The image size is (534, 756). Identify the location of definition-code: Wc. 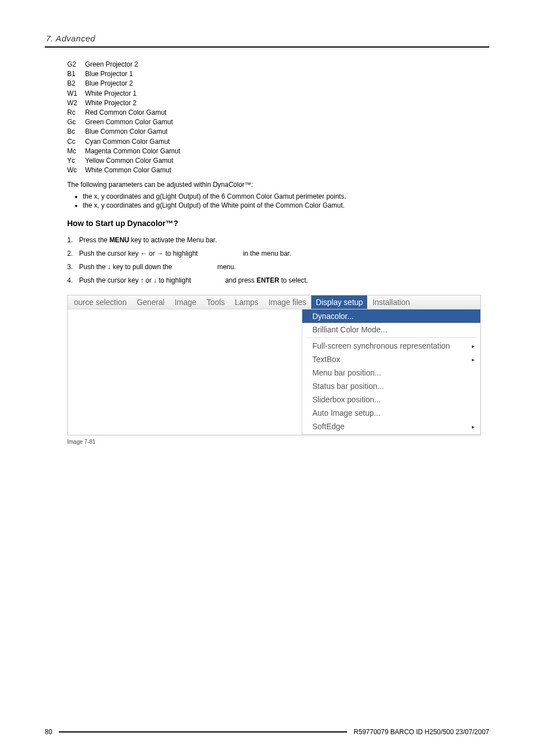
(76, 170).